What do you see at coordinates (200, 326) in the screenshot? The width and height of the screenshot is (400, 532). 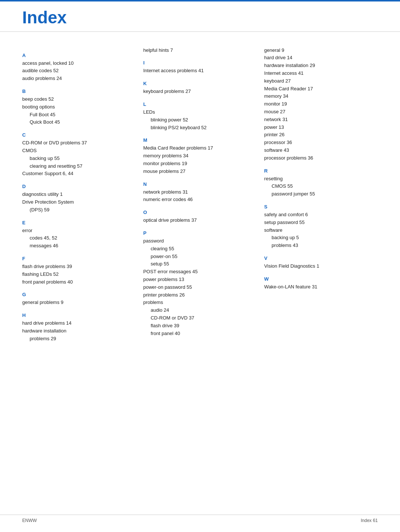 I see `index-entry: flash drive 39` at bounding box center [200, 326].